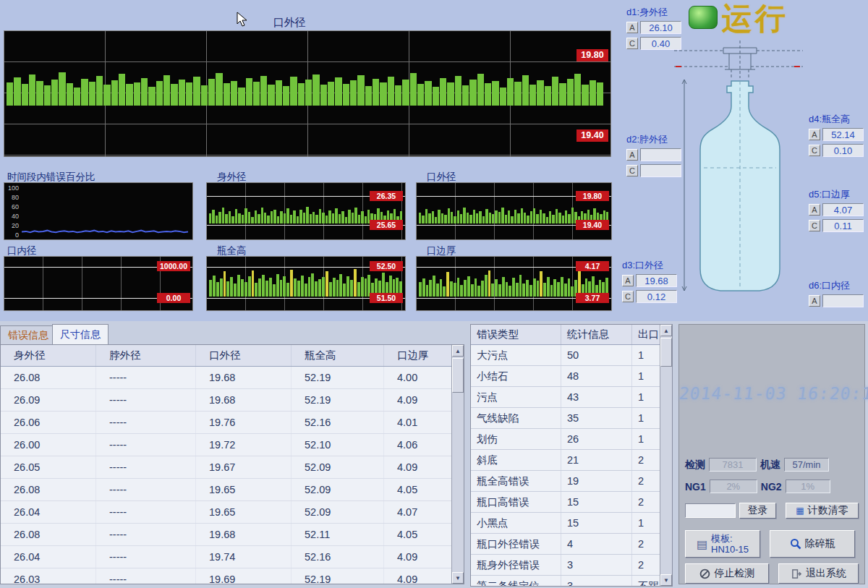 The width and height of the screenshot is (868, 588). Describe the element at coordinates (819, 574) in the screenshot. I see `exit-system-button: 退出系统` at that location.